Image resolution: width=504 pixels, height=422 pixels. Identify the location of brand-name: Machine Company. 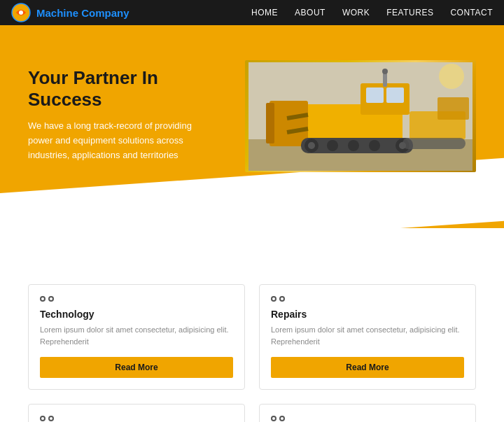
(83, 13).